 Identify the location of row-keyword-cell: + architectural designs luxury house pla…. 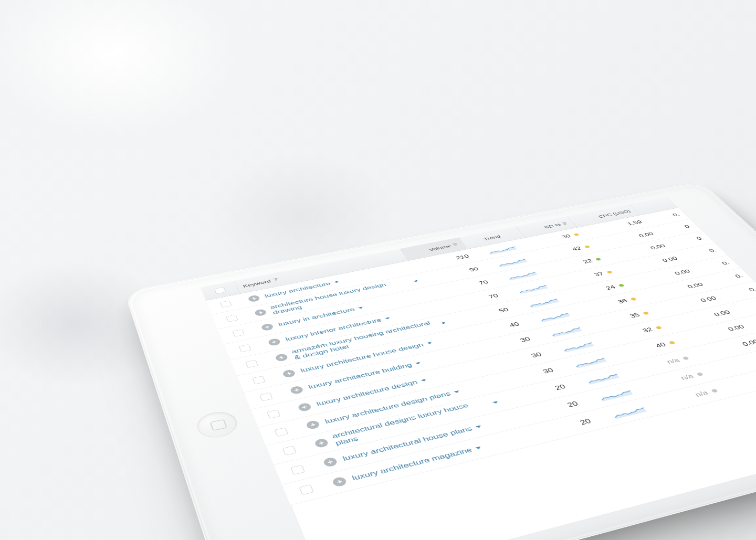
(407, 424).